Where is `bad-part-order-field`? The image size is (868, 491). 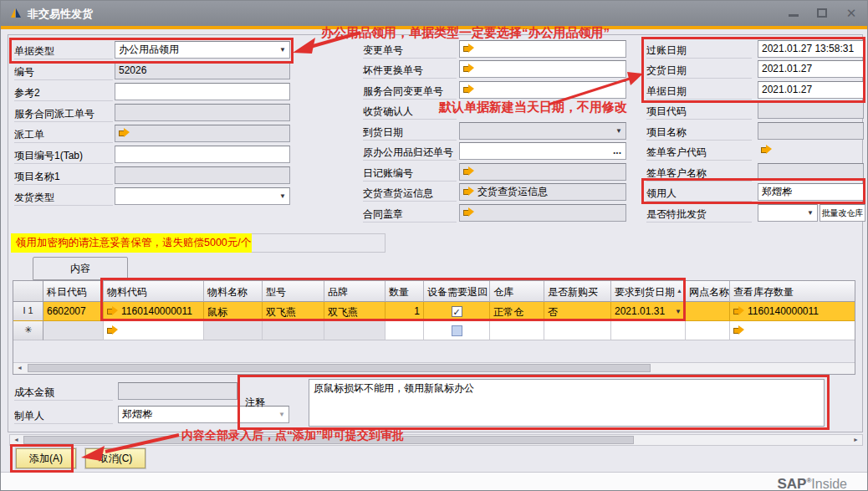
bad-part-order-field is located at coordinates (543, 69).